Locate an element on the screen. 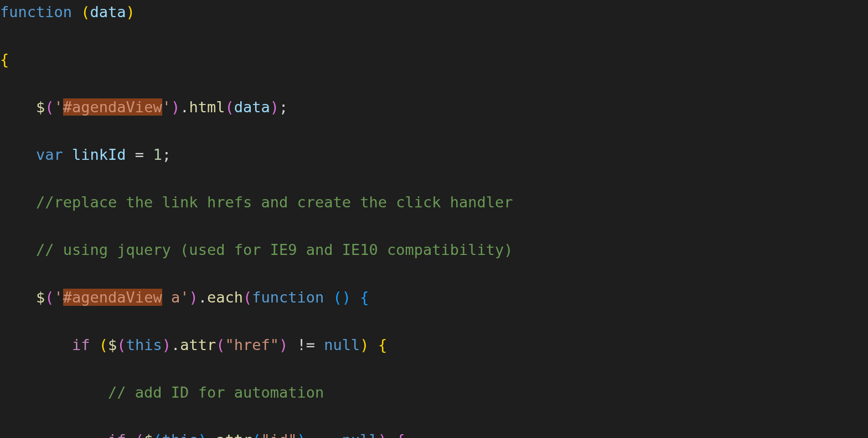  token-brB: { is located at coordinates (364, 298).